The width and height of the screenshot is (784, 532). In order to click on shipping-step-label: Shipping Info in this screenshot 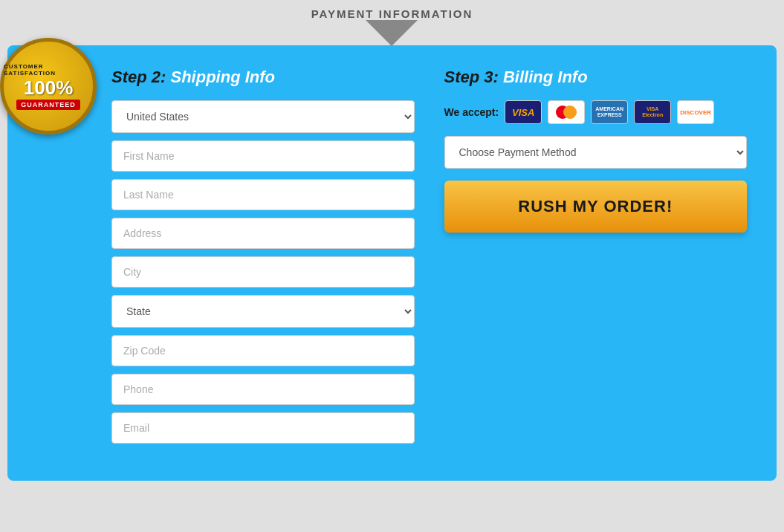, I will do `click(223, 77)`.